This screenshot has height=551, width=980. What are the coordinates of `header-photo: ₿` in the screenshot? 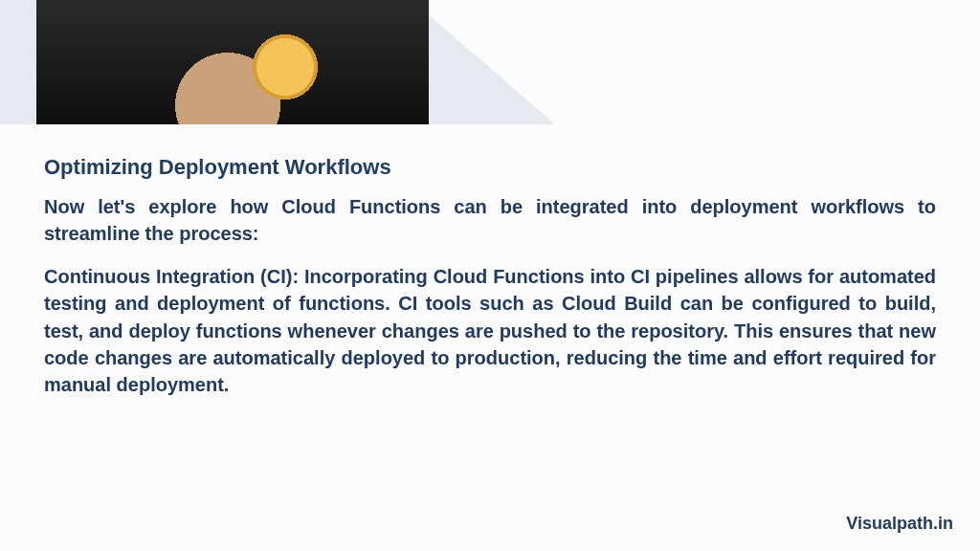 It's located at (233, 62).